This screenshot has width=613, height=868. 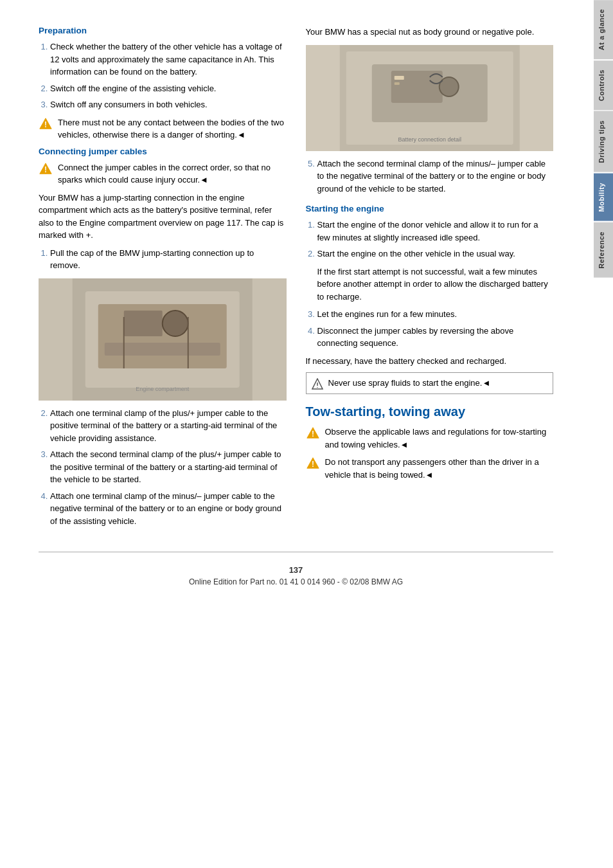 What do you see at coordinates (603, 250) in the screenshot?
I see `tab-reference: Reference` at bounding box center [603, 250].